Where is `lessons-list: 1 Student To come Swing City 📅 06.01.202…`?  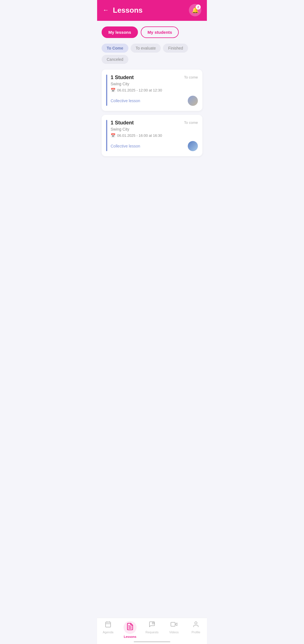
lessons-list: 1 Student To come Swing City 📅 06.01.202… is located at coordinates (152, 113).